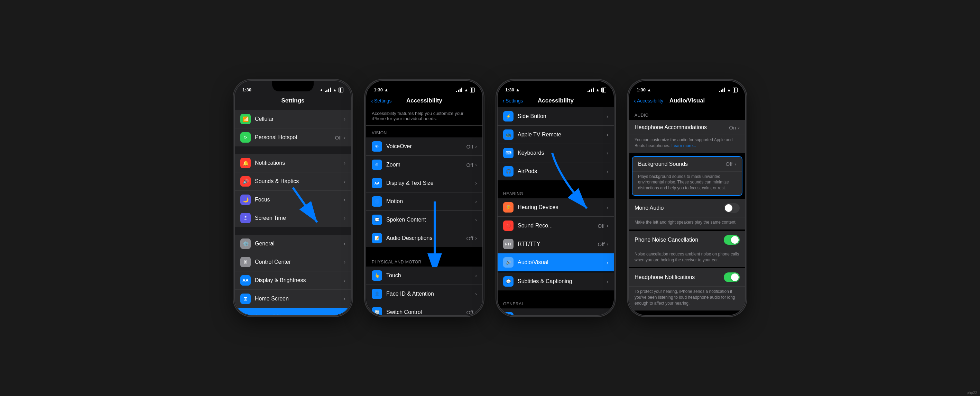 Image resolution: width=980 pixels, height=396 pixels. Describe the element at coordinates (604, 90) in the screenshot. I see `battery-icon-3: ▌` at that location.